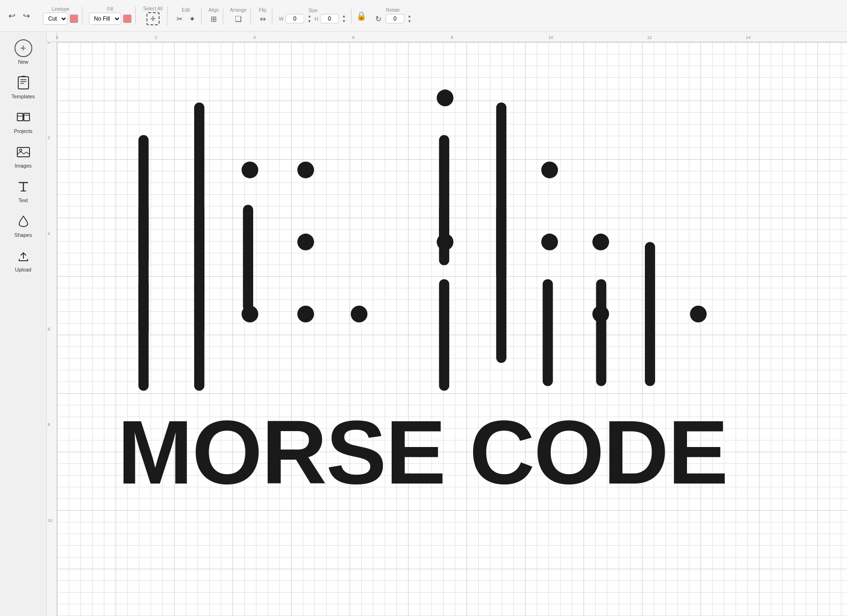 This screenshot has height=616, width=847. Describe the element at coordinates (23, 225) in the screenshot. I see `sidebar-item-shapes: Shapes` at that location.